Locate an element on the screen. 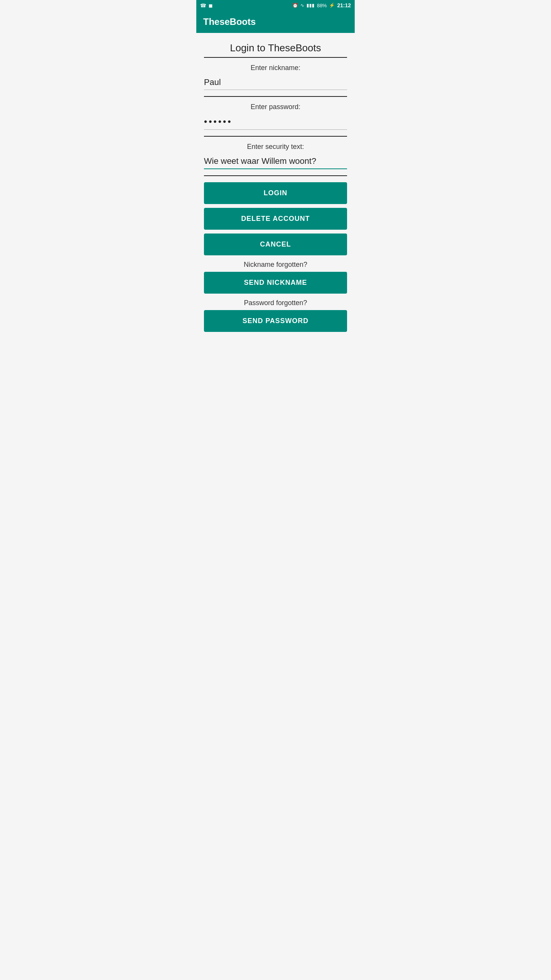 The image size is (551, 980). security-input is located at coordinates (276, 162).